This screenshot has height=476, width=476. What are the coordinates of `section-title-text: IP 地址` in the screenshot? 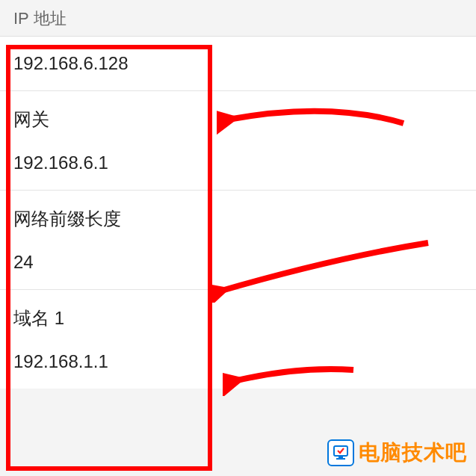 It's located at (40, 18).